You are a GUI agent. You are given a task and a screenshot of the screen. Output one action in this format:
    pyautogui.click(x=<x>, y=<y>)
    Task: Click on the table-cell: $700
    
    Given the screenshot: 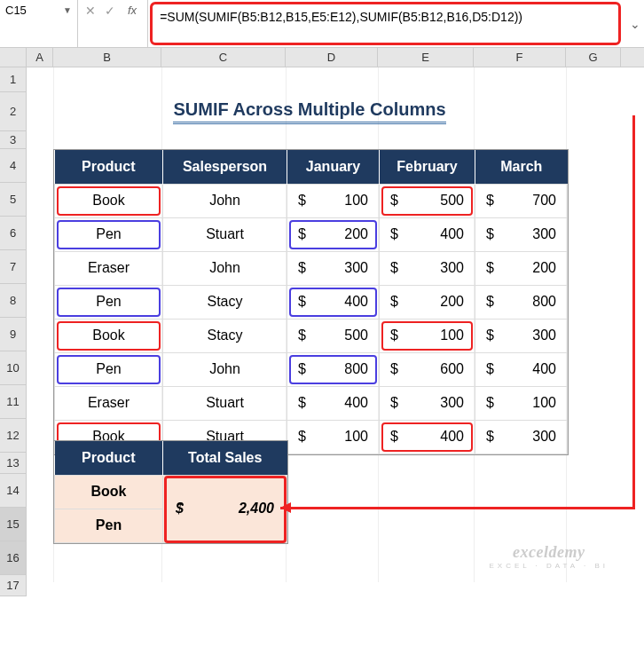 What is the action you would take?
    pyautogui.click(x=522, y=201)
    